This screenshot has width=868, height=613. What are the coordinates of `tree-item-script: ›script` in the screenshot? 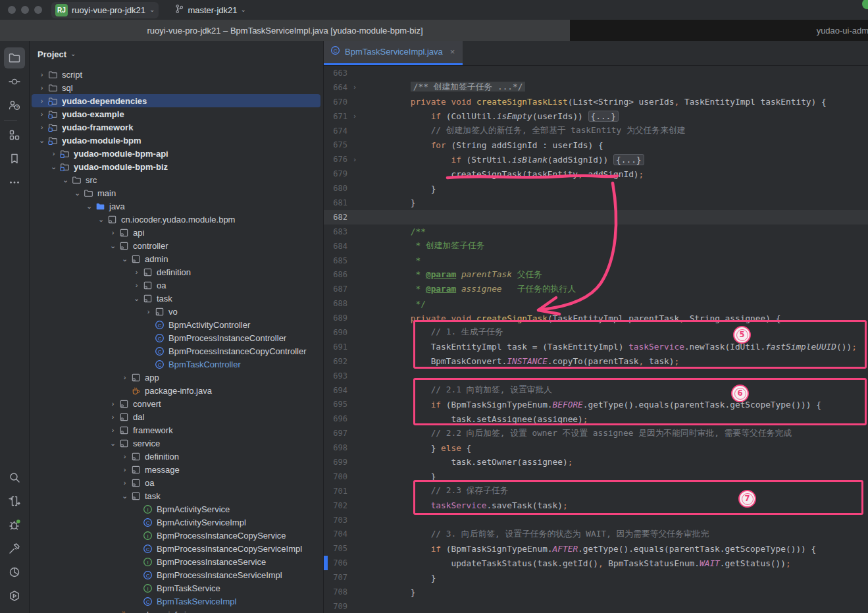 It's located at (176, 74).